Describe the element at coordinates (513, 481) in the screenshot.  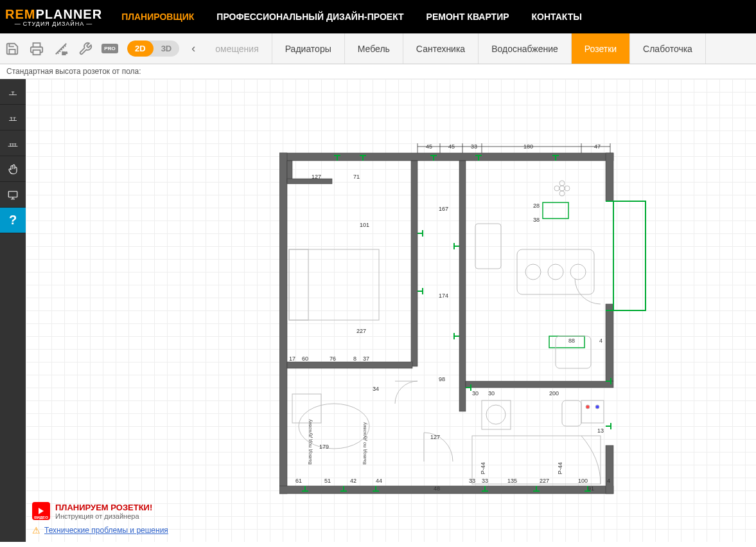
I see `svg-text: 135` at that location.